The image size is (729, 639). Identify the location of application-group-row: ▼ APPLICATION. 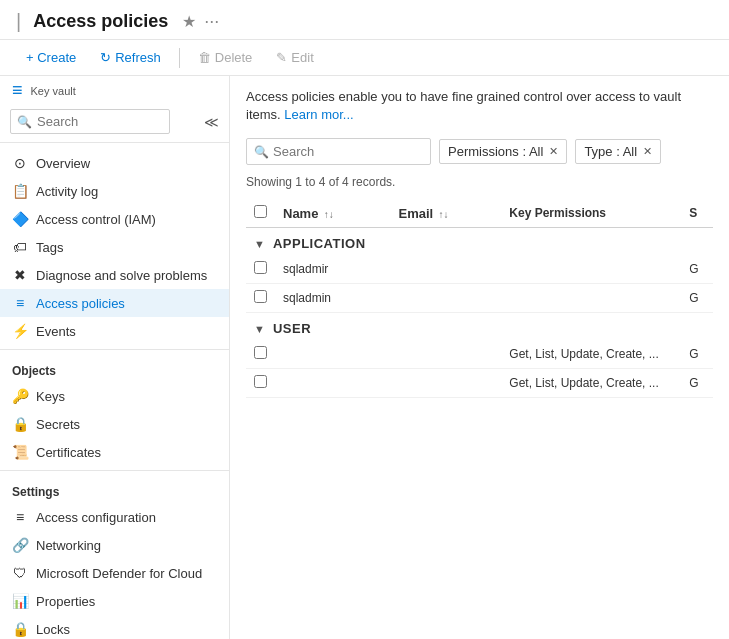
(480, 242).